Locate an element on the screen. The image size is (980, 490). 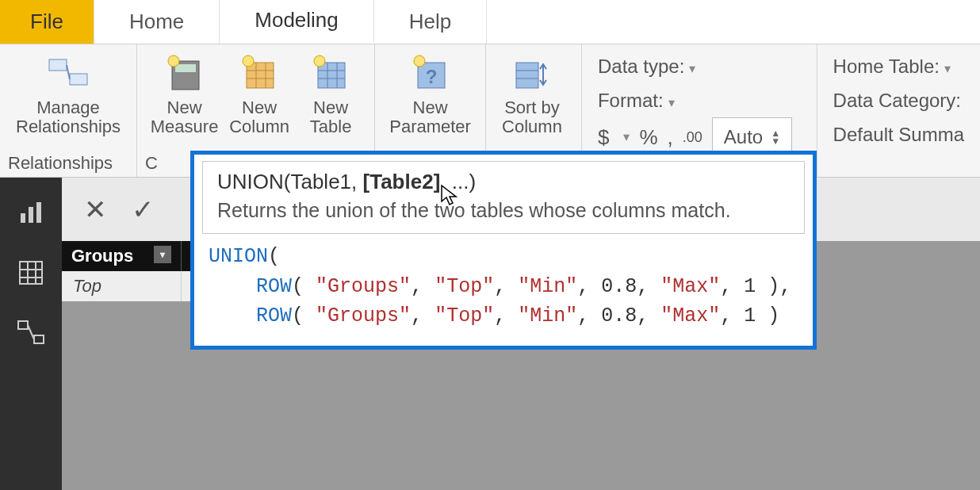
sort-icon is located at coordinates (532, 73).